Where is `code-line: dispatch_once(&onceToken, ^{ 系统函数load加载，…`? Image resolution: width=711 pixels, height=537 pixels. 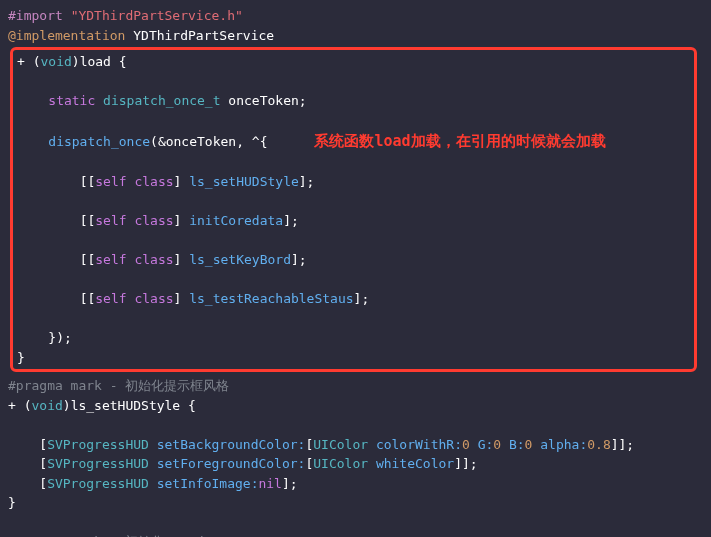
code-line: dispatch_once(&onceToken, ^{ 系统函数load加载，… is located at coordinates (354, 142).